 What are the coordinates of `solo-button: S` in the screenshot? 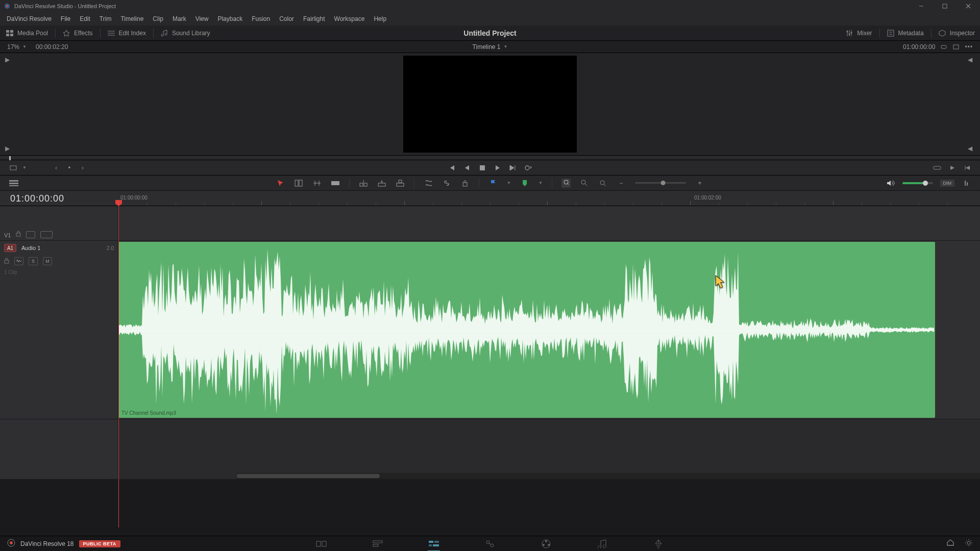 It's located at (33, 261).